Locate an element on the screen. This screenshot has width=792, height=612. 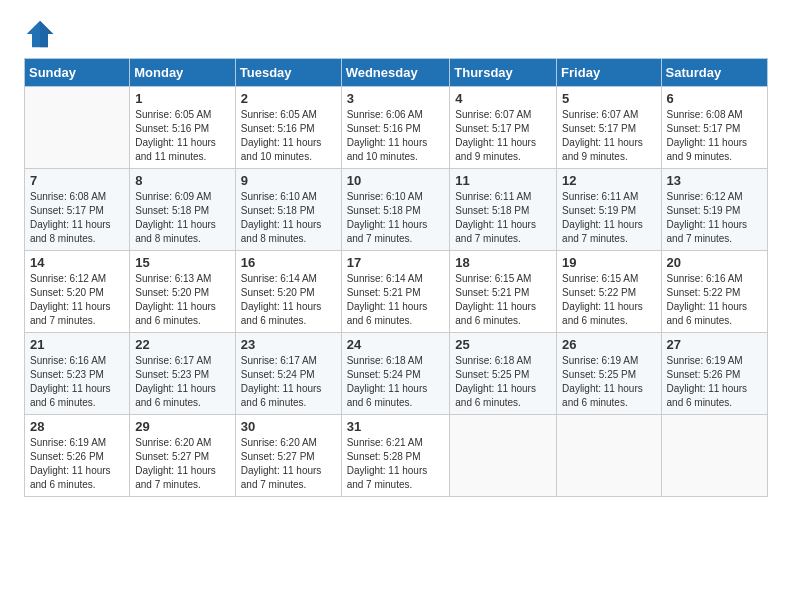
calendar-cell: 5Sunrise: 6:07 AMSunset: 5:17 PMDaylight… is located at coordinates (609, 128).